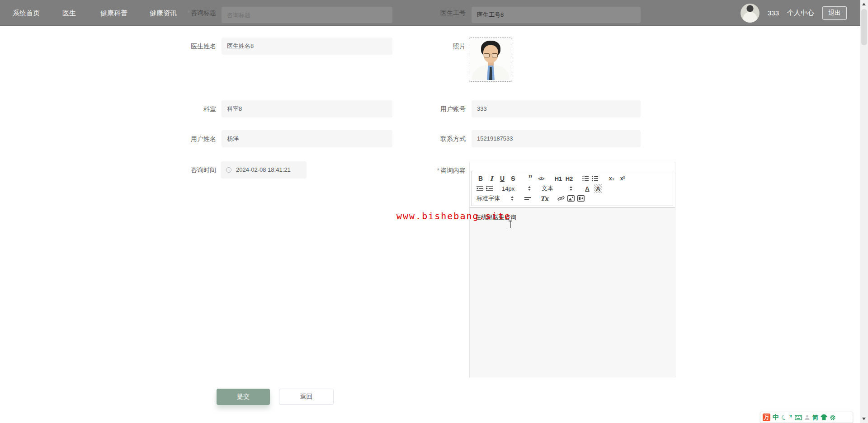 This screenshot has height=423, width=868. I want to click on user-name-label: 用户姓名, so click(189, 139).